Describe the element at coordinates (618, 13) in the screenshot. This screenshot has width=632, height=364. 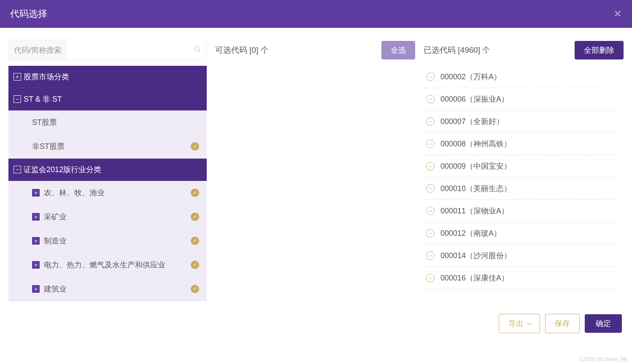
I see `close-icon: ✕` at that location.